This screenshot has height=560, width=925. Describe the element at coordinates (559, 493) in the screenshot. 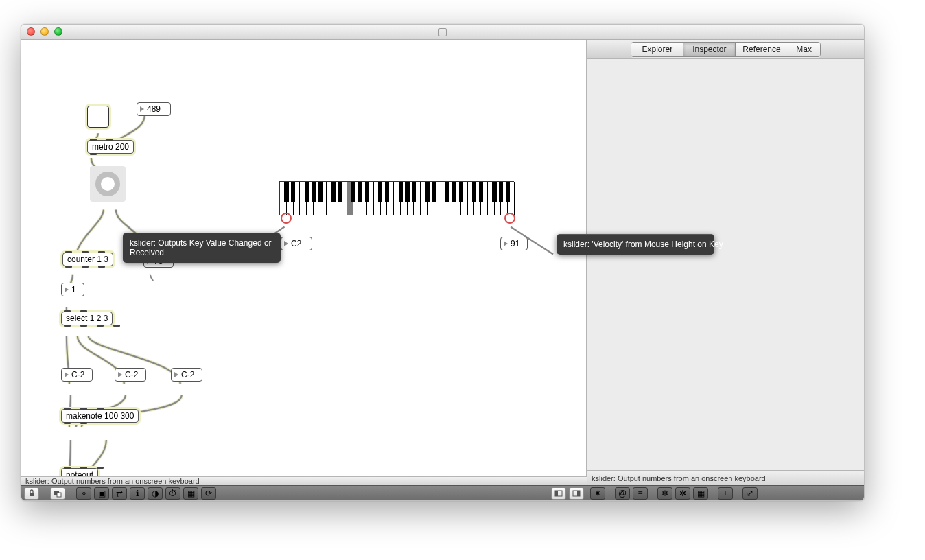

I see `sidebar-left-icon` at that location.